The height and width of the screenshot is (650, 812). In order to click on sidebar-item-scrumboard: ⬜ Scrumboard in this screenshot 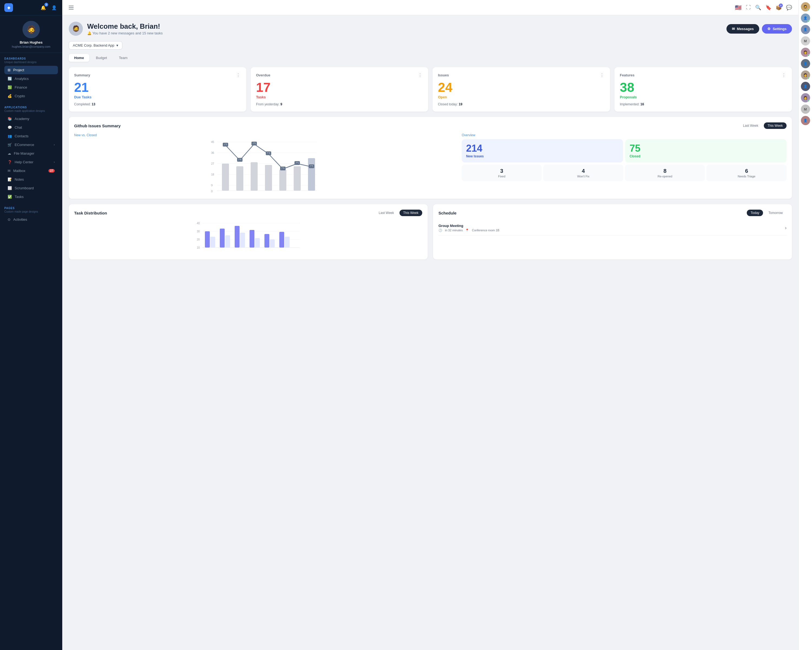, I will do `click(31, 188)`.